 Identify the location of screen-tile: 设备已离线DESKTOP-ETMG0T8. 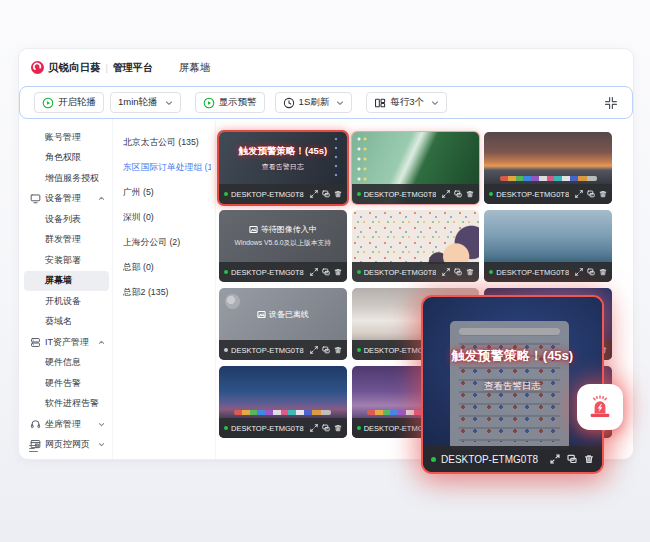
(283, 324).